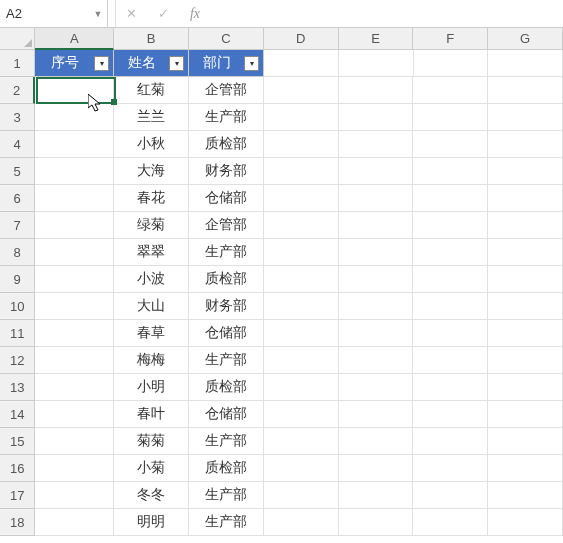  Describe the element at coordinates (152, 172) in the screenshot. I see `cell: 大海` at that location.